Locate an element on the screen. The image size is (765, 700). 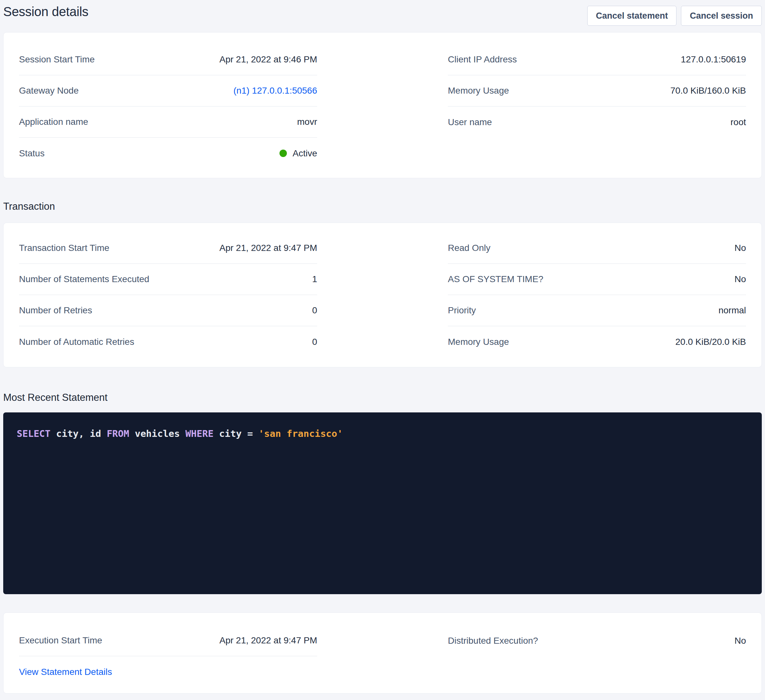
session-card-right-column: Client IP Address 127.0.0.1:50619 Memory… is located at coordinates (597, 91).